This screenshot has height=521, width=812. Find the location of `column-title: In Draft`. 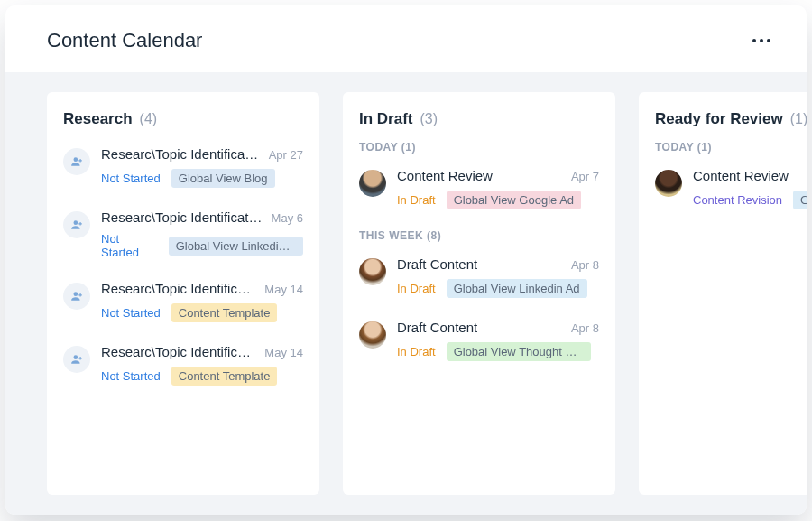

column-title: In Draft is located at coordinates (386, 119).